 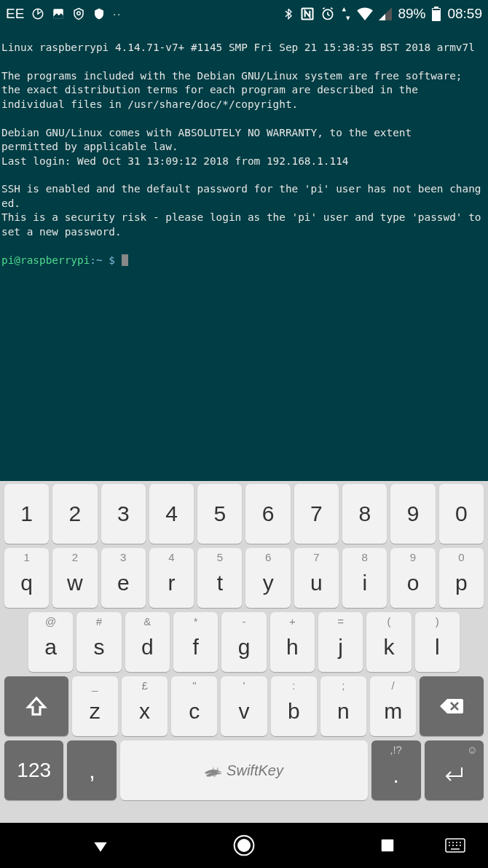 What do you see at coordinates (79, 14) in the screenshot?
I see `shield-icon` at bounding box center [79, 14].